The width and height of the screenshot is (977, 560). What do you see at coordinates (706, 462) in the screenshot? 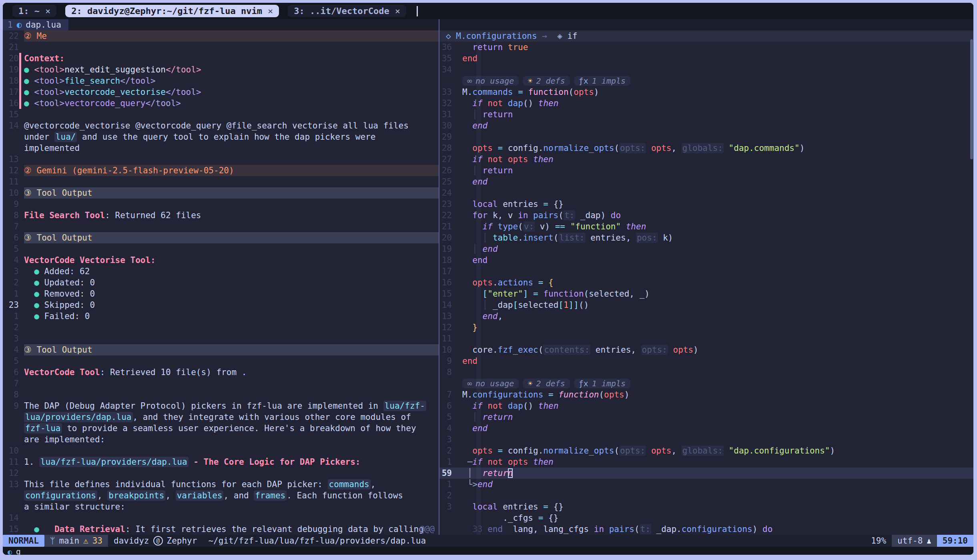
I see `code-line: 1 ─if not opts then` at bounding box center [706, 462].